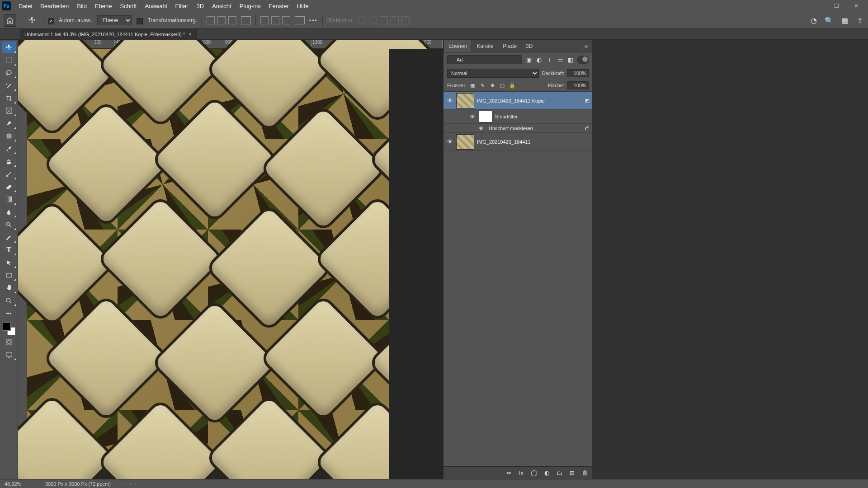 This screenshot has width=868, height=488. Describe the element at coordinates (542, 117) in the screenshot. I see `layer-name: Smartfilter` at that location.